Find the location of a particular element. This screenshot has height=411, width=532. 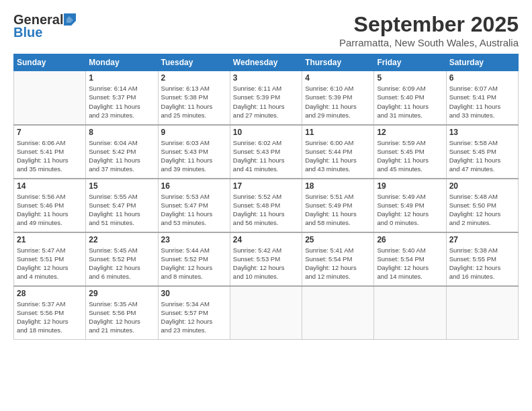

month-title: September 2025 is located at coordinates (429, 24).